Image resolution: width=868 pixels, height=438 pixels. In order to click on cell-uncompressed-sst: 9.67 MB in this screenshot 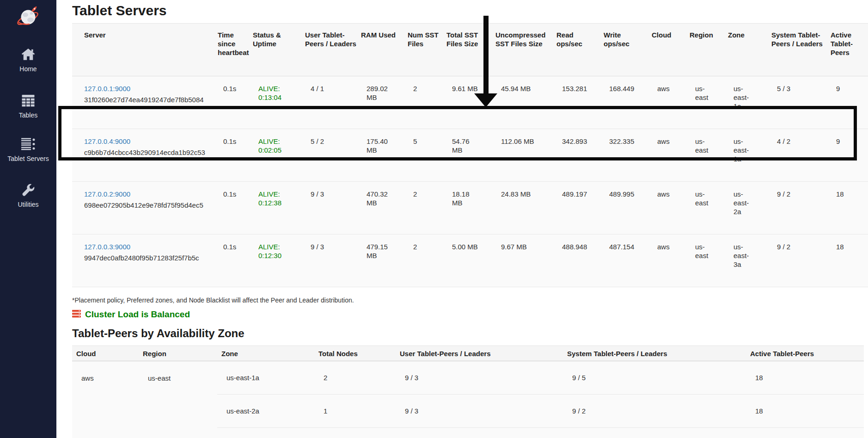, I will do `click(526, 261)`.